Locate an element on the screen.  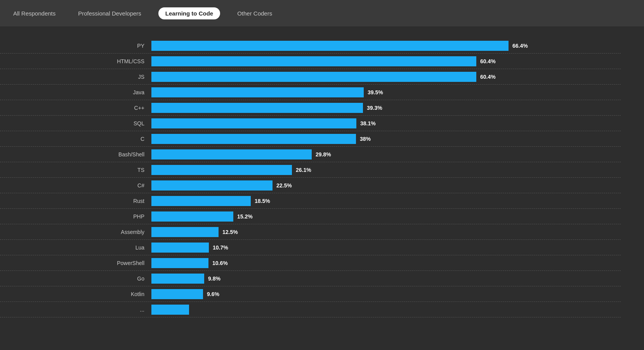
bar-value: 12.5% is located at coordinates (230, 232).